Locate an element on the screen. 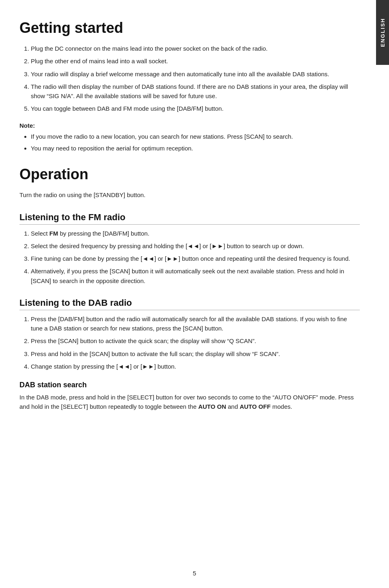 Image resolution: width=389 pixels, height=588 pixels. list-item: Change station by pressing the [◄◄] or [… is located at coordinates (195, 367).